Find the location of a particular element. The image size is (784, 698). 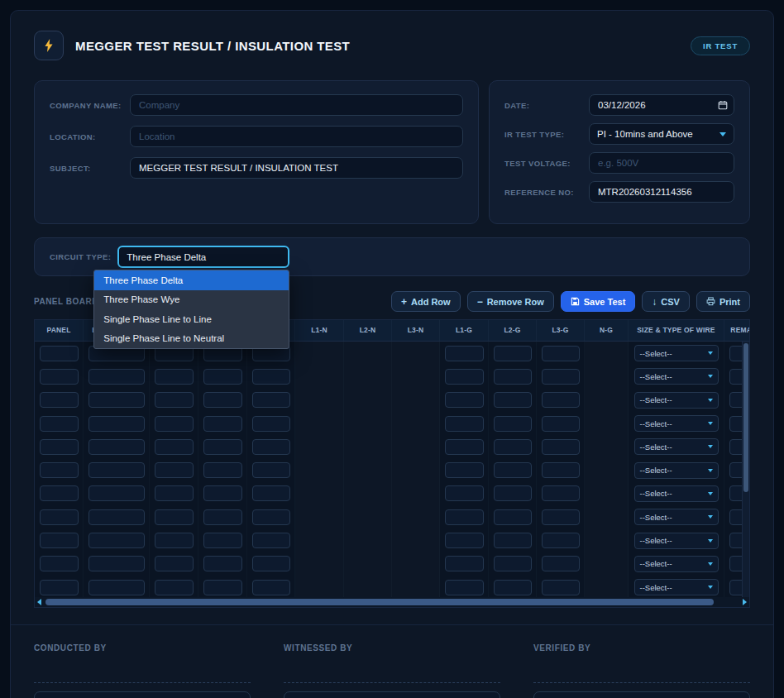

vertical-scrollbar is located at coordinates (746, 470).